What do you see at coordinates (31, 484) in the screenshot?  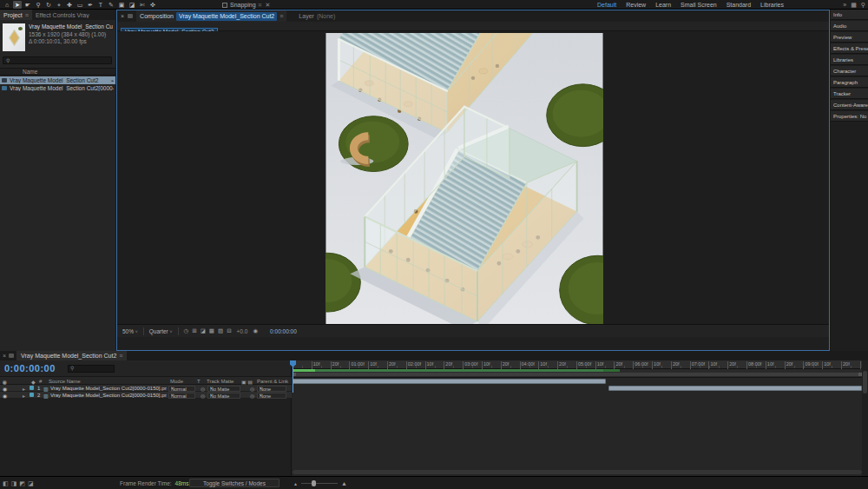 I see `frame-blend-icon: ◪` at bounding box center [31, 484].